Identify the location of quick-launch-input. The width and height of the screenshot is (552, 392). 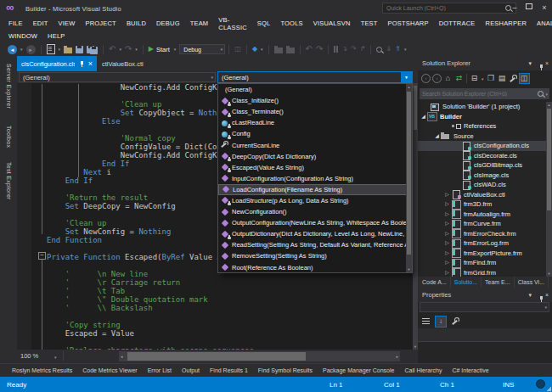
(444, 8).